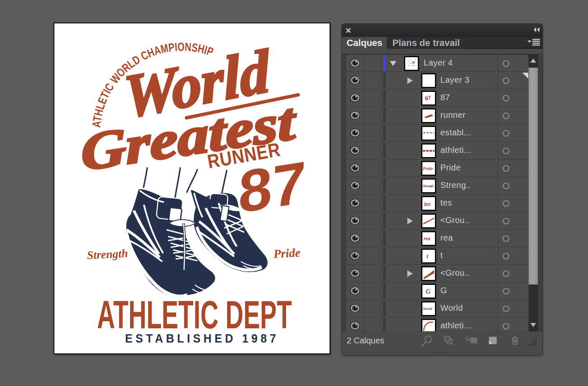 This screenshot has width=588, height=386. What do you see at coordinates (202, 338) in the screenshot?
I see `svg-text: ESTABLISHED 1987` at bounding box center [202, 338].